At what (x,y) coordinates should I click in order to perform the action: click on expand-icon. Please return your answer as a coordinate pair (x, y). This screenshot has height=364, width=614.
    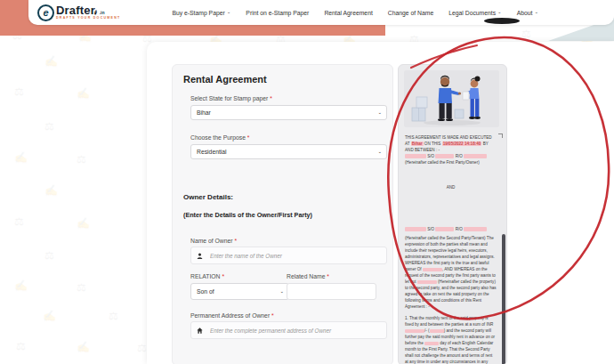
    Looking at the image, I should click on (500, 135).